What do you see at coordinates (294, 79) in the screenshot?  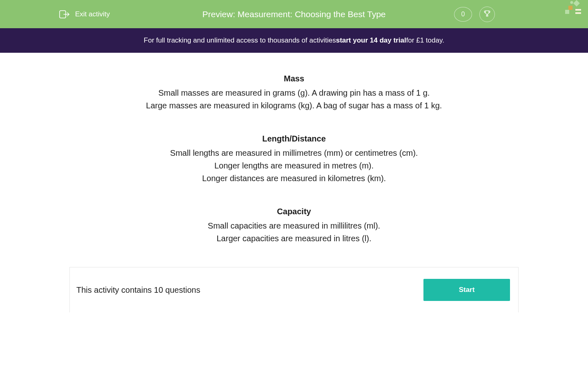 I see `section-title: Mass` at bounding box center [294, 79].